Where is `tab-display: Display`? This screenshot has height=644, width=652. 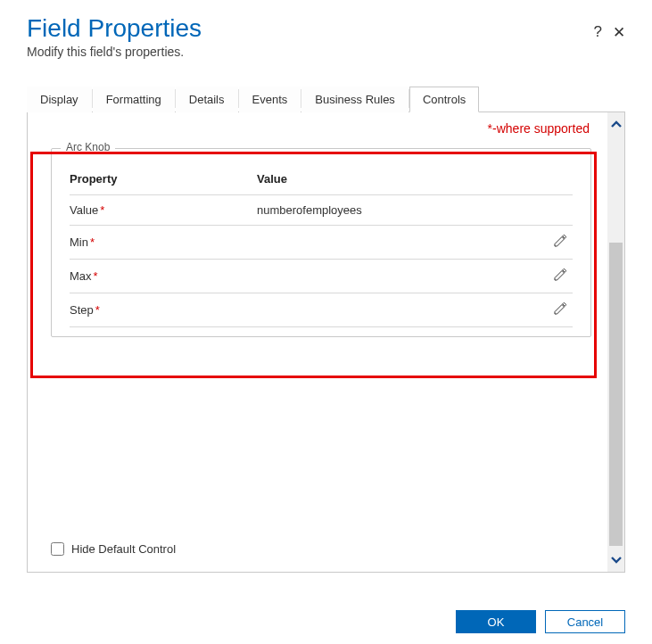
tab-display: Display is located at coordinates (59, 100).